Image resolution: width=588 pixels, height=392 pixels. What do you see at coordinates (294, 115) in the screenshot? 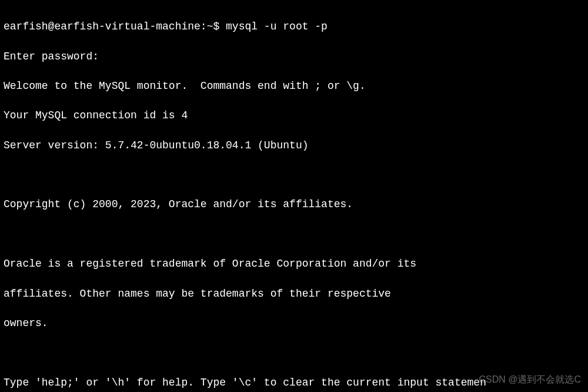
I see `connection-id: Your MySQL connection id is 4` at bounding box center [294, 115].